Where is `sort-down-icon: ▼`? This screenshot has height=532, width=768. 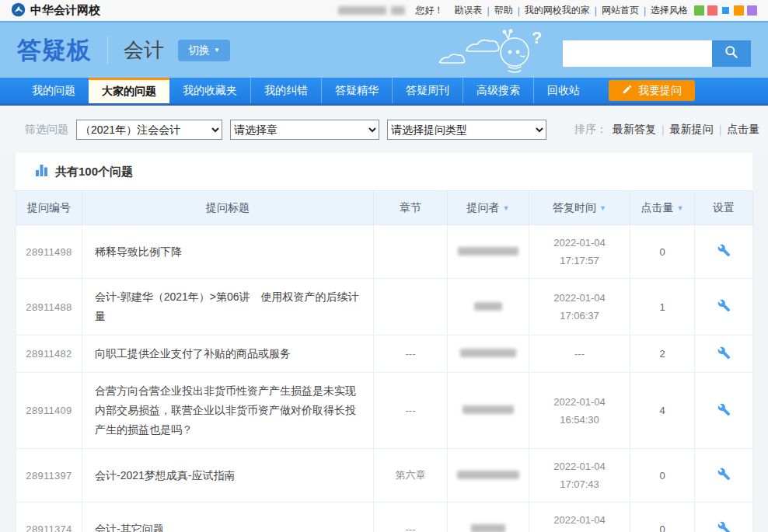 sort-down-icon: ▼ is located at coordinates (507, 208).